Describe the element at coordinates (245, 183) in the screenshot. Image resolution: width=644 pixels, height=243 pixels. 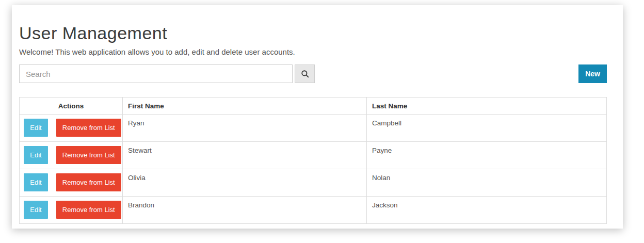
I see `first-name-cell: Olivia` at that location.